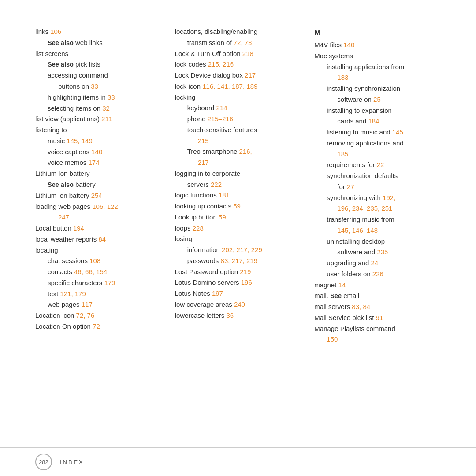  I want to click on entry-music: music 145, 149, so click(99, 141).